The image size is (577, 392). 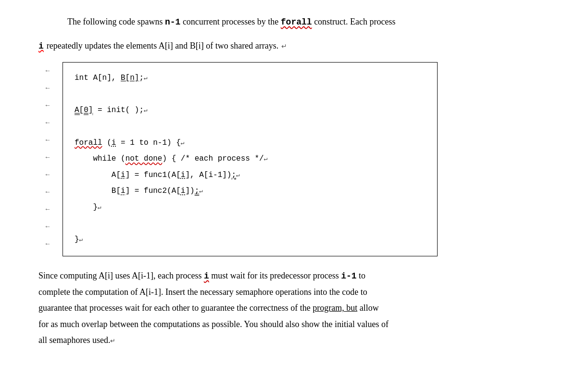 What do you see at coordinates (293, 22) in the screenshot?
I see `intro-line1: The following code spawns n-1 concurrent…` at bounding box center [293, 22].